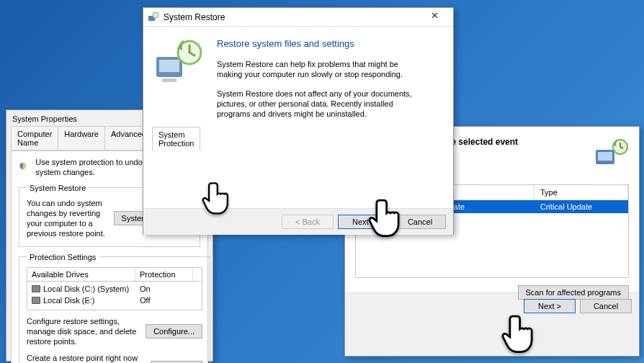  I want to click on restore-icon, so click(611, 155).